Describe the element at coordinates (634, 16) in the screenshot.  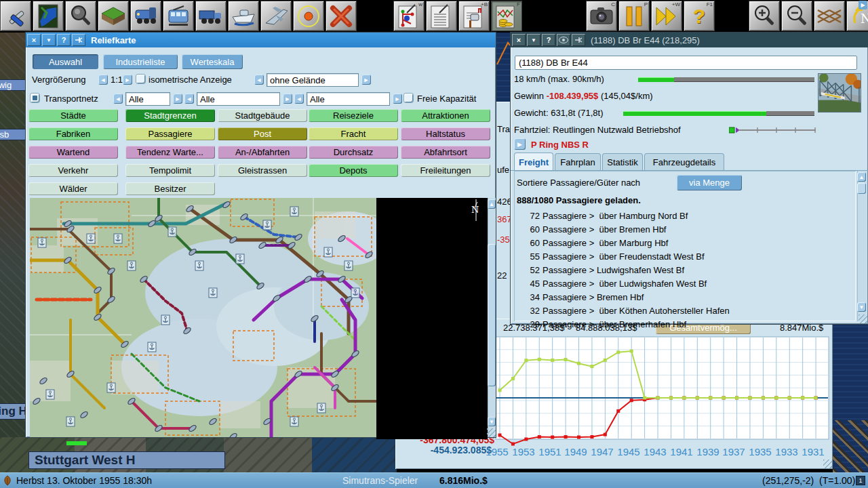
I see `tool-pause: P` at that location.